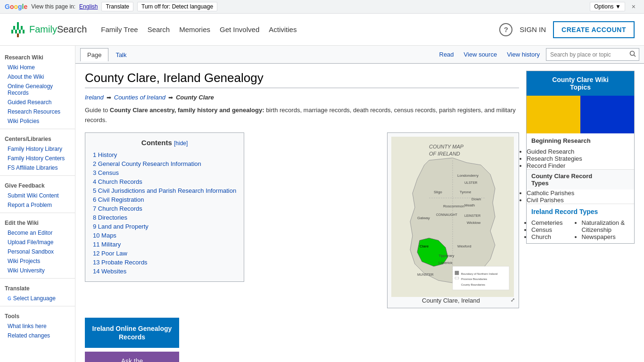 The width and height of the screenshot is (644, 362). Describe the element at coordinates (283, 29) in the screenshot. I see `nav-activities: Activities` at that location.